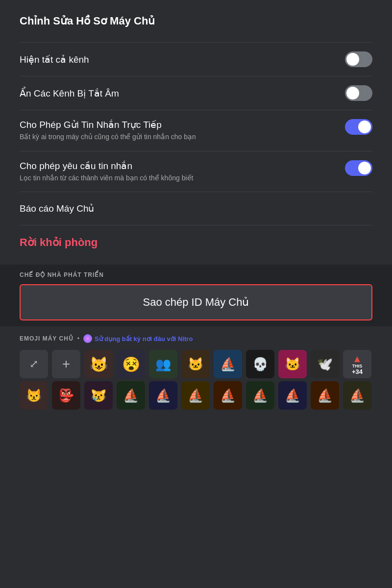  Describe the element at coordinates (57, 209) in the screenshot. I see `report-label: Báo cáo Máy Chủ` at that location.